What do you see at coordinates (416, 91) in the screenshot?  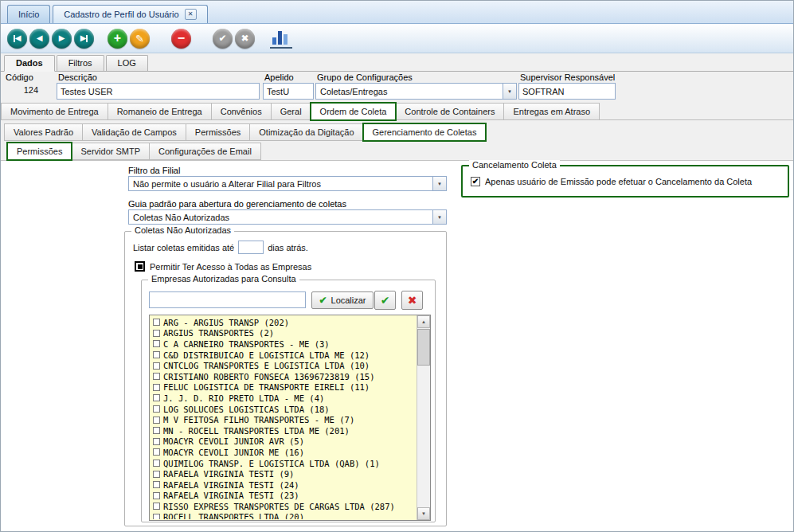 I see `grupo-configuracoes-combobox: Coletas/Entregas ▼` at bounding box center [416, 91].